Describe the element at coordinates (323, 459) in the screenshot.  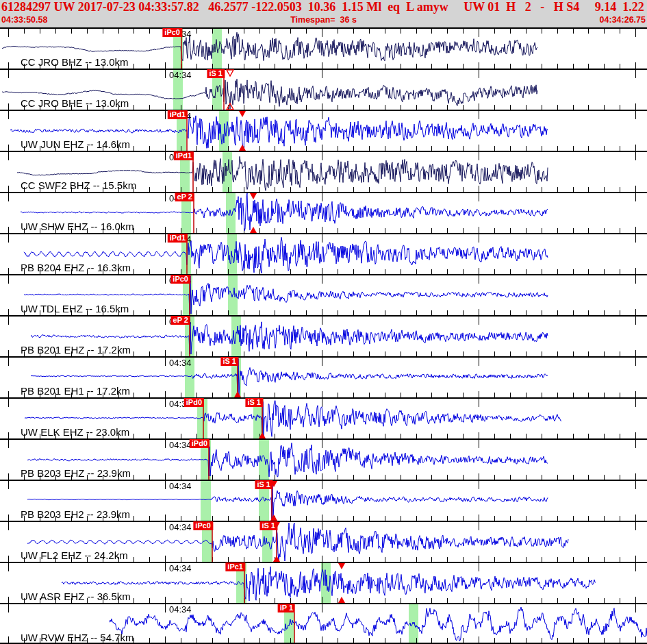
I see `trace-row: PB B203 EHZ -- 23.9km04:34iPd0` at that location.